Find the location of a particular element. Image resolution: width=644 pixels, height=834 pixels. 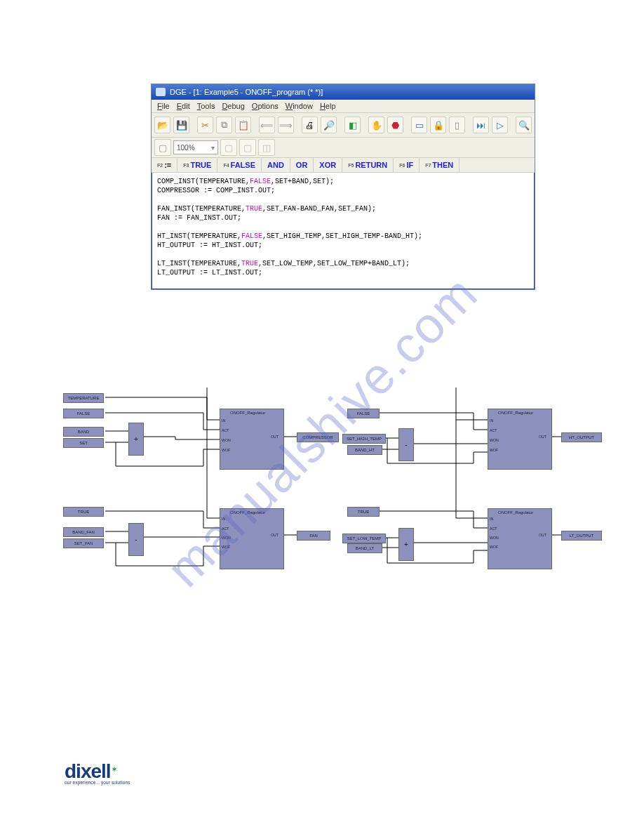

copy-icon: ⧉ is located at coordinates (224, 125).